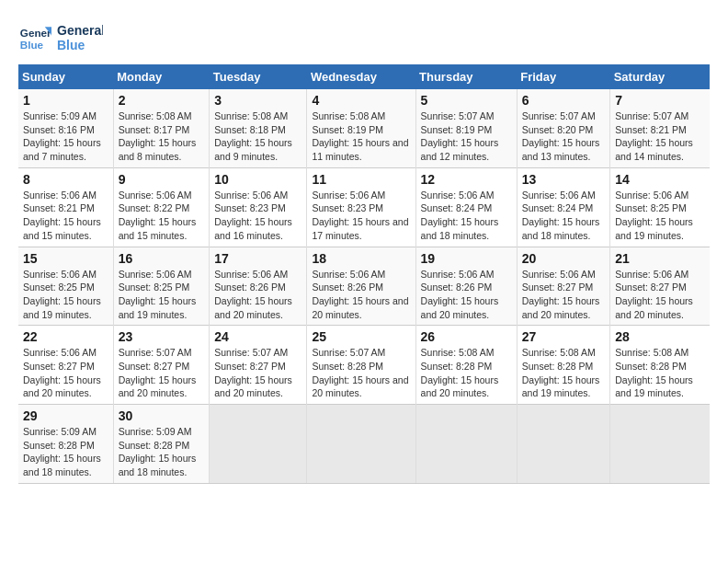  I want to click on day-number: 6, so click(564, 100).